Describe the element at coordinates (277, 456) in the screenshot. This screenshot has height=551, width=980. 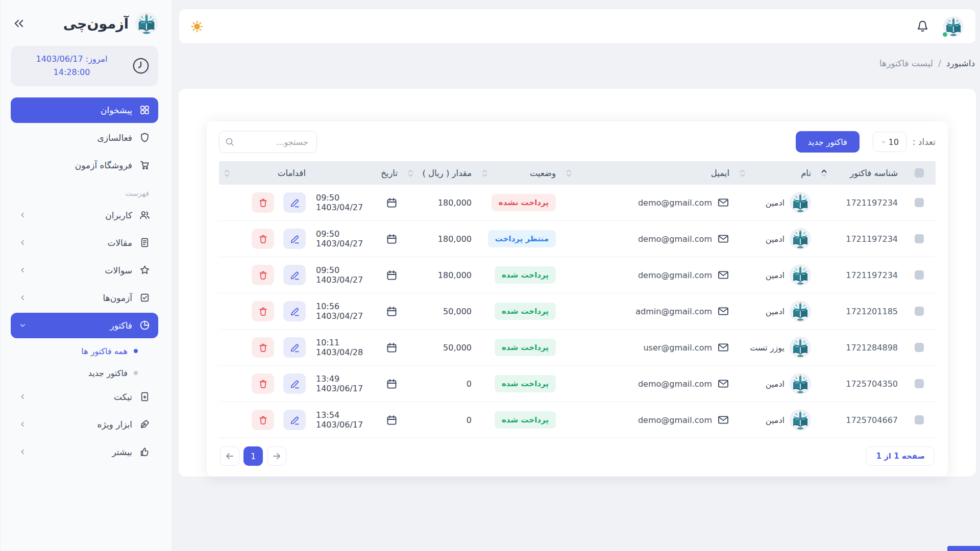
I see `next-page-button` at that location.